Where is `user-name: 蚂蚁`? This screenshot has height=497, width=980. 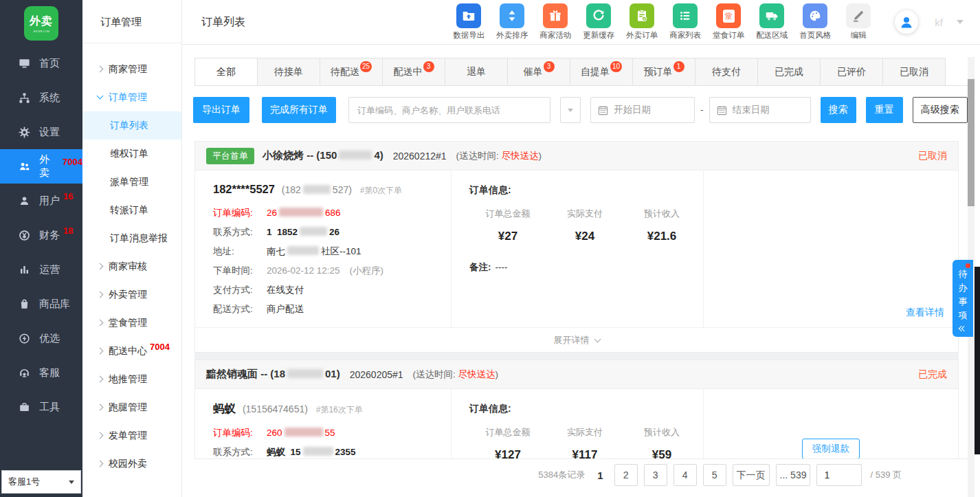
user-name: 蚂蚁 is located at coordinates (224, 408).